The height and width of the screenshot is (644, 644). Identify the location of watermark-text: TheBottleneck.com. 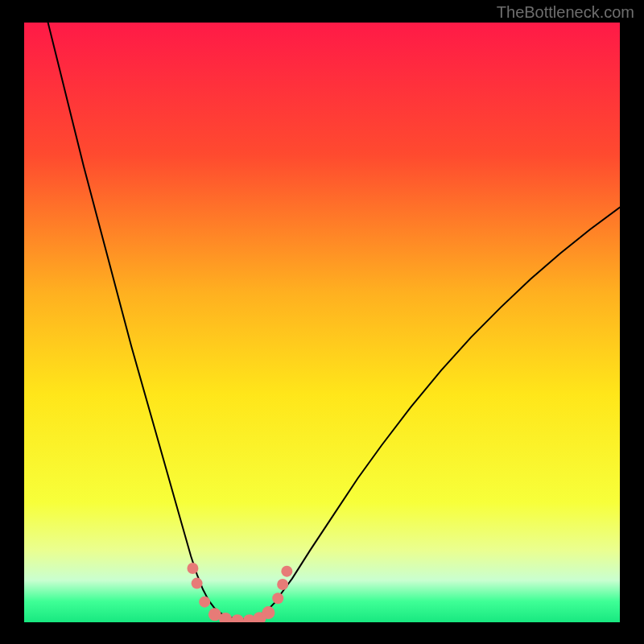
(565, 13).